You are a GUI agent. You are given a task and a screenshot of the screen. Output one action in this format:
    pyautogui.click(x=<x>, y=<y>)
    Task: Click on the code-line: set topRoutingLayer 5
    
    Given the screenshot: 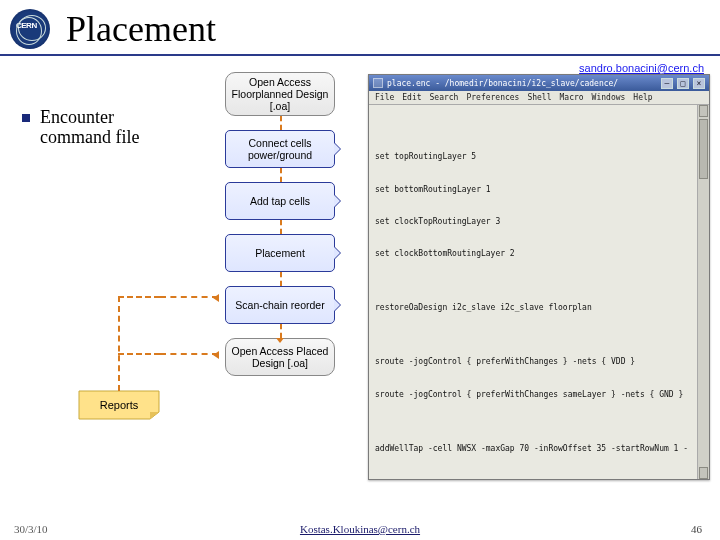 What is the action you would take?
    pyautogui.click(x=539, y=158)
    